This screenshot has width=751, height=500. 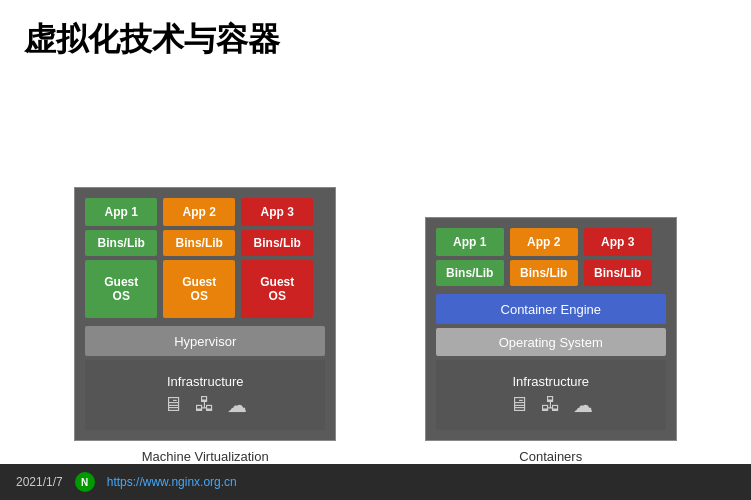 What do you see at coordinates (40, 482) in the screenshot?
I see `footer-date: 2021/1/7` at bounding box center [40, 482].